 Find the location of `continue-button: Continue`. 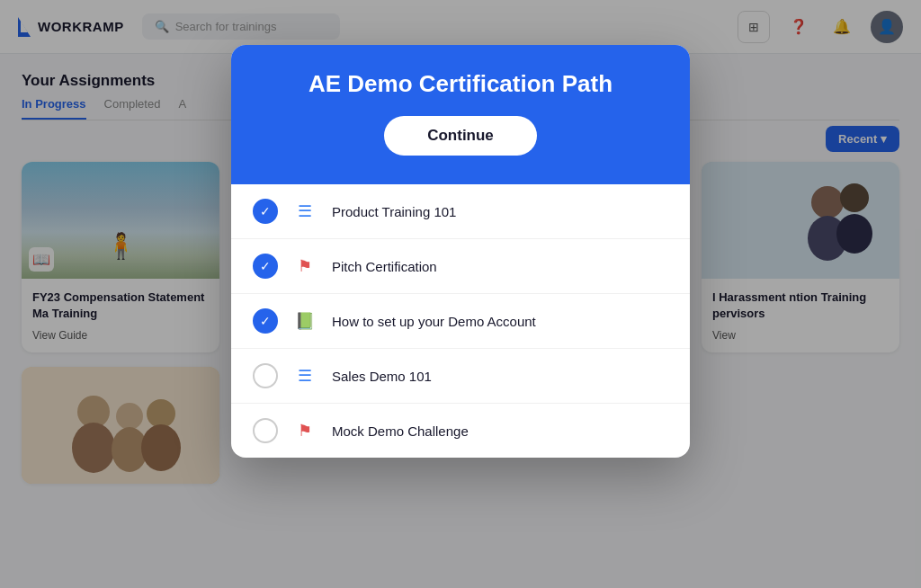

continue-button: Continue is located at coordinates (460, 136).